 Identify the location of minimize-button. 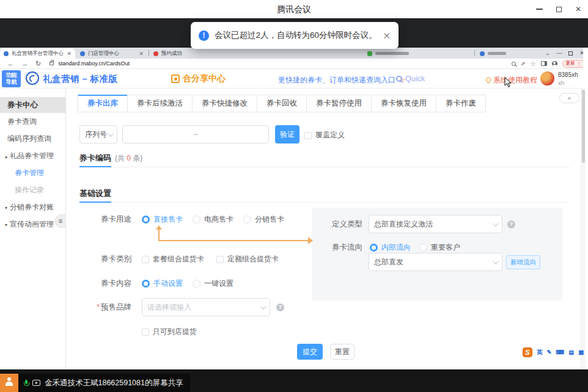
(539, 9).